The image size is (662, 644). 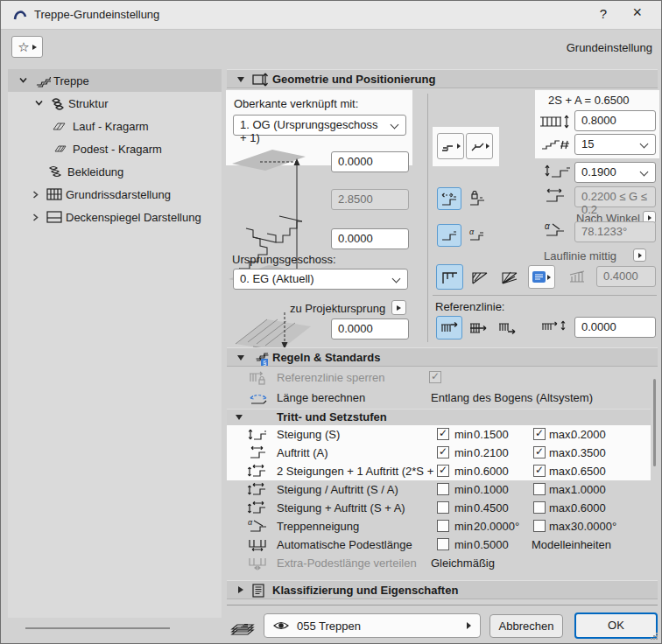 What do you see at coordinates (370, 162) in the screenshot?
I see `top-offset-field: 0.0000` at bounding box center [370, 162].